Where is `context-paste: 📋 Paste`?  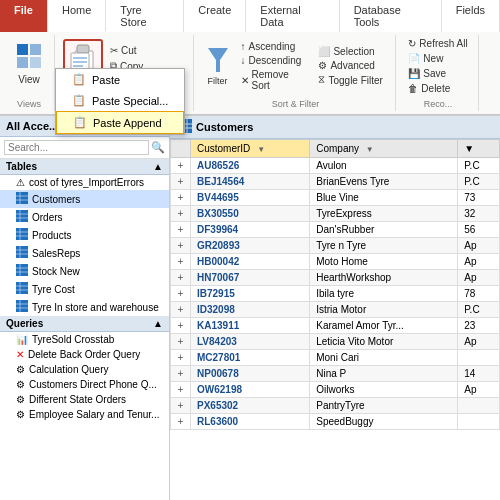
context-paste: 📋 Paste is located at coordinates (120, 80).